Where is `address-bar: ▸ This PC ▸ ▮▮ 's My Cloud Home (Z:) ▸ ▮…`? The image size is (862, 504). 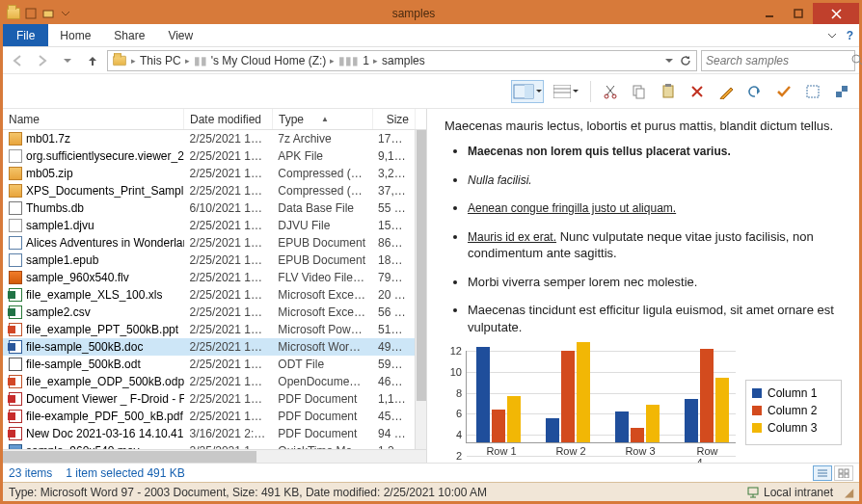 address-bar: ▸ This PC ▸ ▮▮ 's My Cloud Home (Z:) ▸ ▮… is located at coordinates (402, 61).